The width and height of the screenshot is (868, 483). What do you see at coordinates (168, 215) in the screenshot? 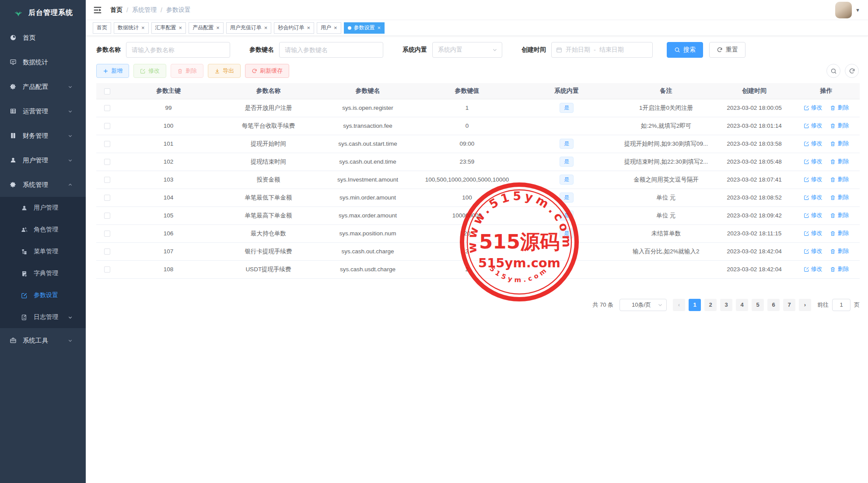
I see `cell-param-id: 105` at bounding box center [168, 215].